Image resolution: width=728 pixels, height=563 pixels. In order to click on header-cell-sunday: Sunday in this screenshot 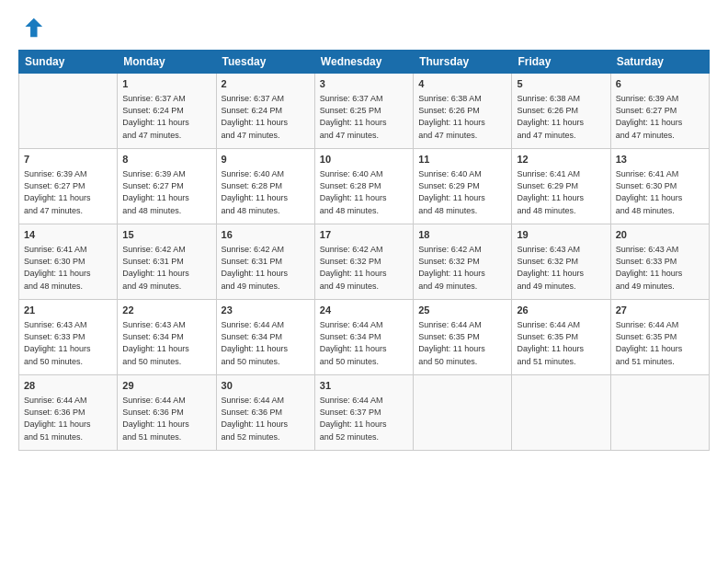, I will do `click(68, 63)`.